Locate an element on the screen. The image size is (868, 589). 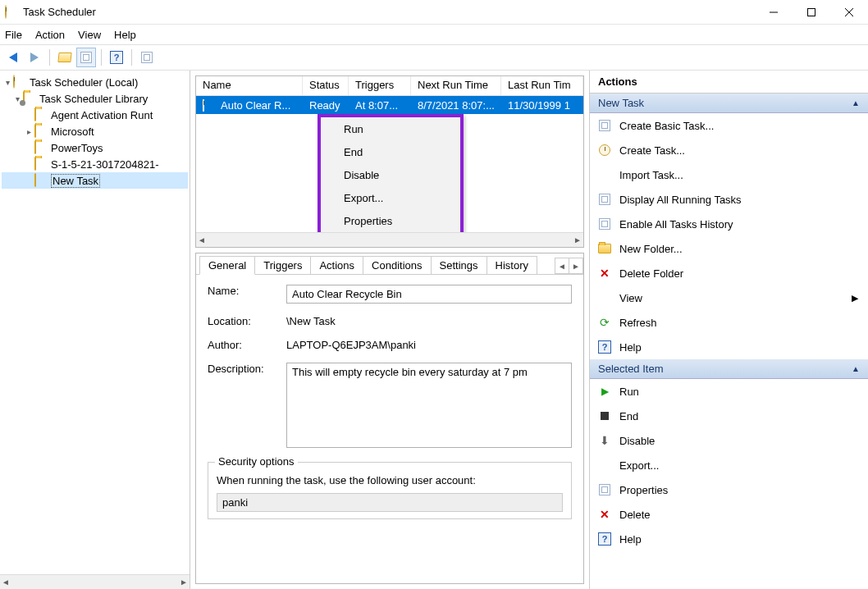
tab-scroll-left: ◄ is located at coordinates (562, 266).